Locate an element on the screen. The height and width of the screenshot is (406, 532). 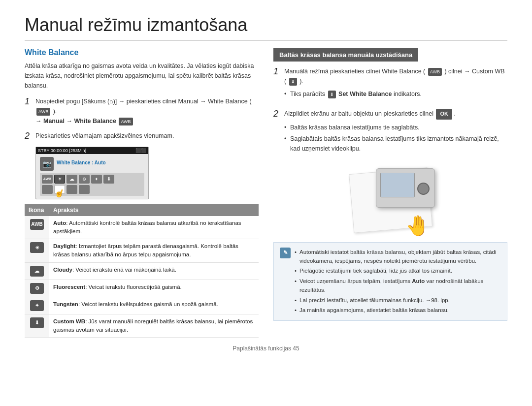
right-step-2-text: Aizpildiet ekrānu ar baltu objektu un pi… is located at coordinates (396, 134).